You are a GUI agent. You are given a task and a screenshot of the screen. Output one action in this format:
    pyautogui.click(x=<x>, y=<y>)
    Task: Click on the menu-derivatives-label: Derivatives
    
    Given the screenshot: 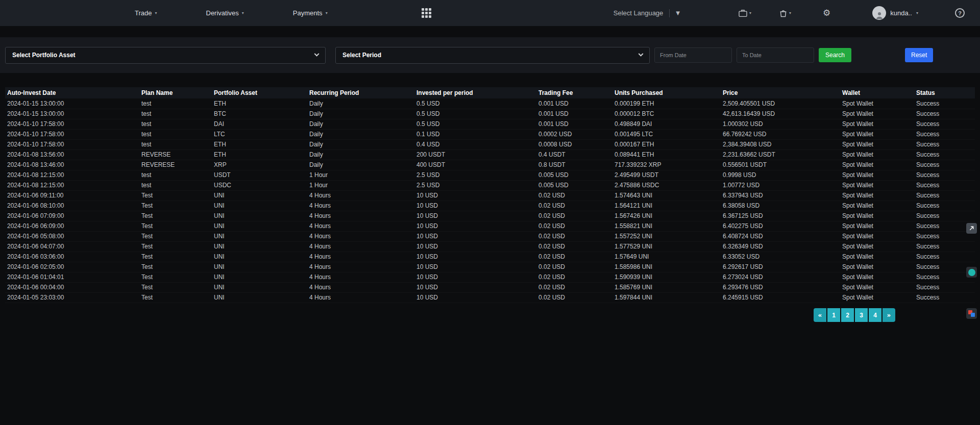 What is the action you would take?
    pyautogui.click(x=223, y=13)
    